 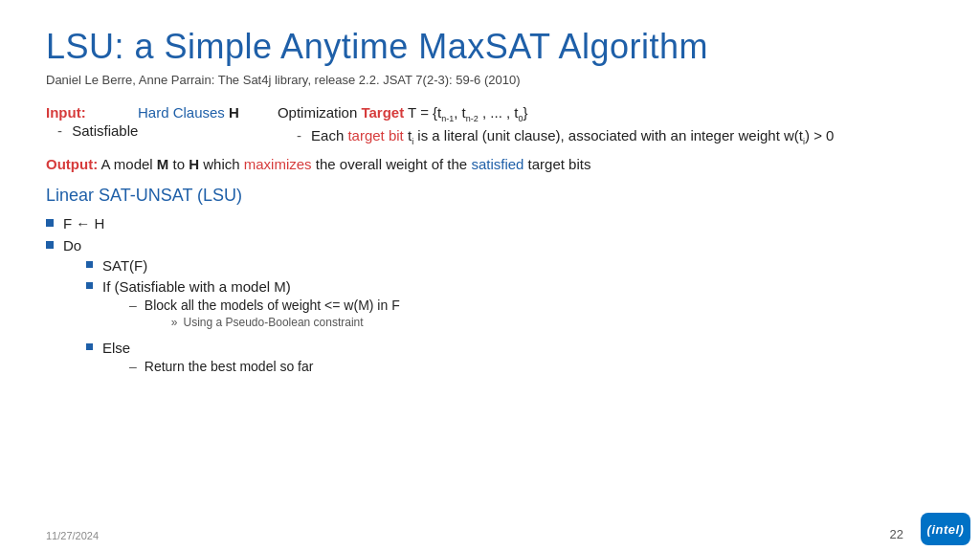 What do you see at coordinates (189, 113) in the screenshot?
I see `hard-clauses-label: Hard Clauses H` at bounding box center [189, 113].